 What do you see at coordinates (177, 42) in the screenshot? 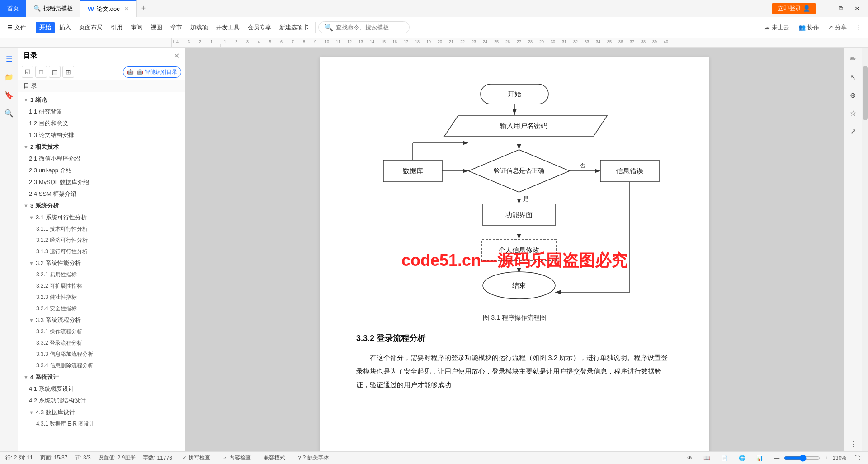
I see `svg-text: 4` at bounding box center [177, 42].